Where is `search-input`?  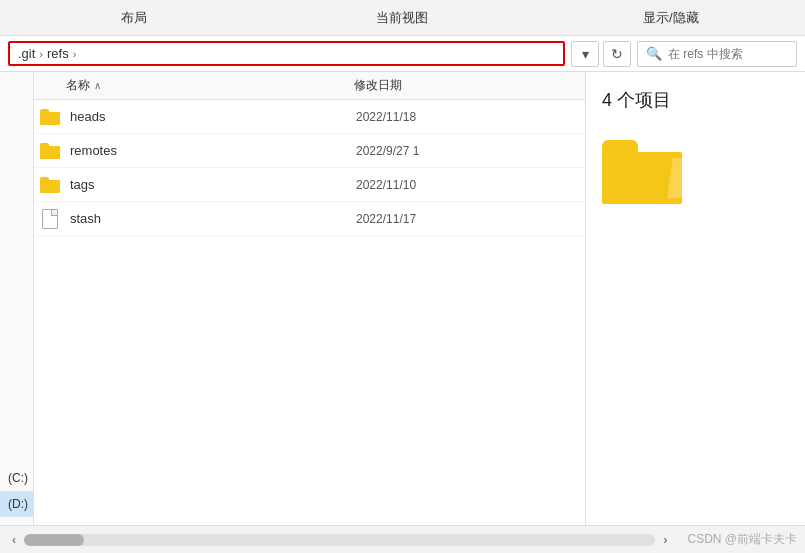 search-input is located at coordinates (728, 54).